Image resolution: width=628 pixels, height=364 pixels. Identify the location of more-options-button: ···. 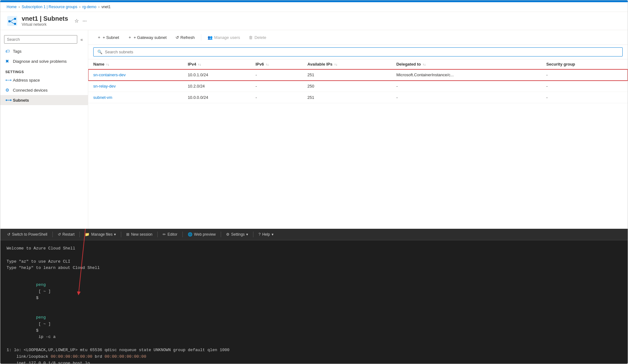
(85, 21).